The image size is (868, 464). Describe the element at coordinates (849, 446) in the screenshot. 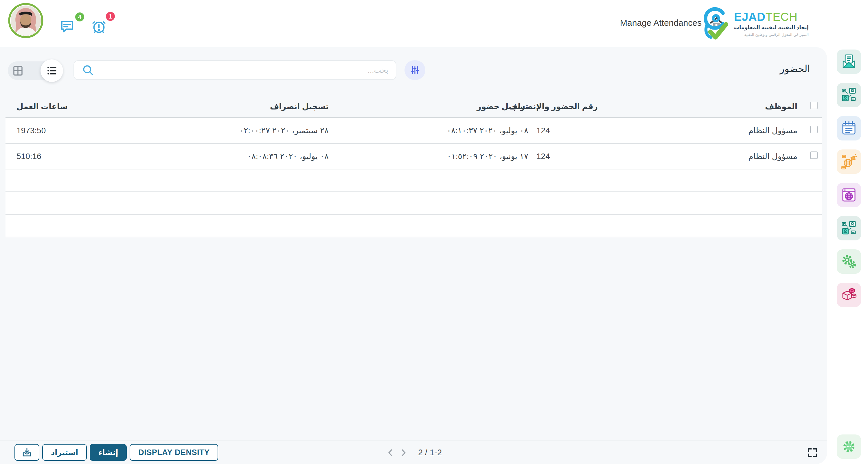

I see `gear-dots-icon` at that location.